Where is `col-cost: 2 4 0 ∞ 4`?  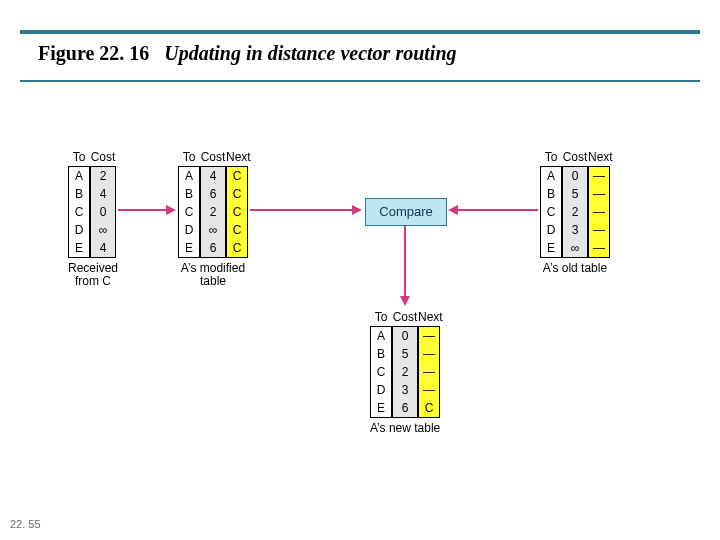 col-cost: 2 4 0 ∞ 4 is located at coordinates (103, 212).